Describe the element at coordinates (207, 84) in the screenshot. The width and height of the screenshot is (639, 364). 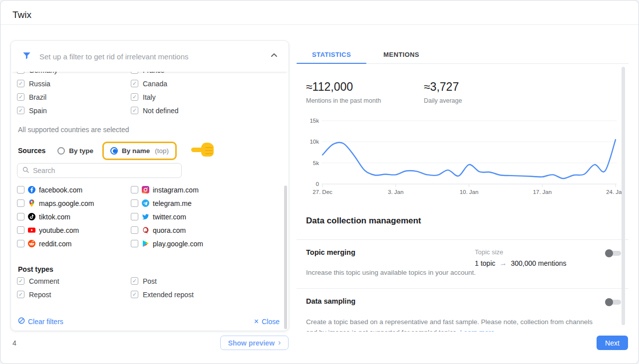
I see `country-checkbox-canada: ✓ Canada` at that location.